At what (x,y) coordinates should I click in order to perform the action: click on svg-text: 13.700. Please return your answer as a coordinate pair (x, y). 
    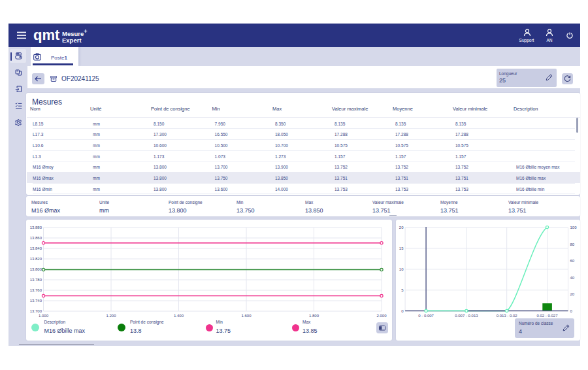
    Looking at the image, I should click on (37, 311).